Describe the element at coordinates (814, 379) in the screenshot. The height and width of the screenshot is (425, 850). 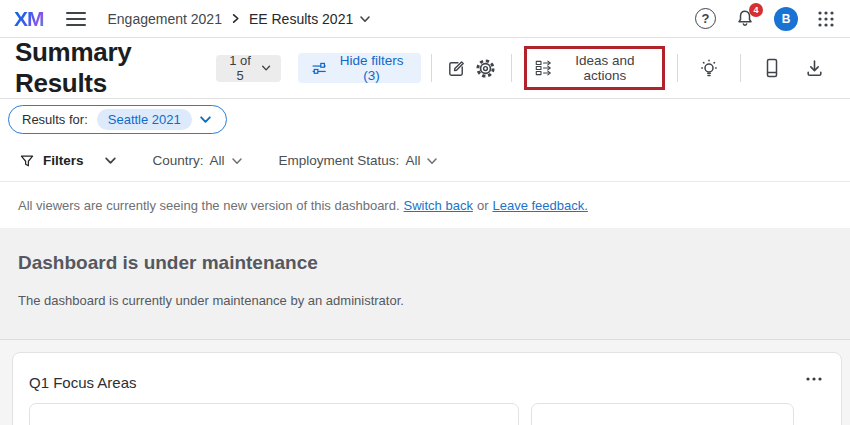
I see `ellipsis-icon` at that location.